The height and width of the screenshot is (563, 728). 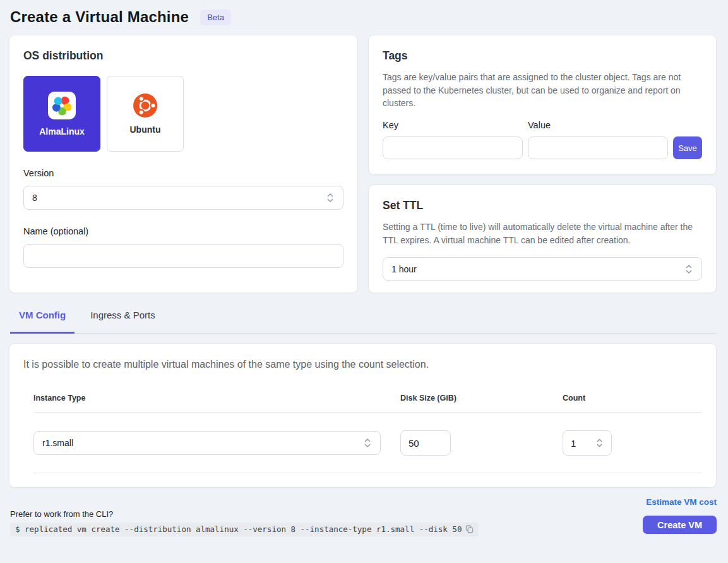 What do you see at coordinates (100, 17) in the screenshot?
I see `page-title: Create a Virtual Machine` at bounding box center [100, 17].